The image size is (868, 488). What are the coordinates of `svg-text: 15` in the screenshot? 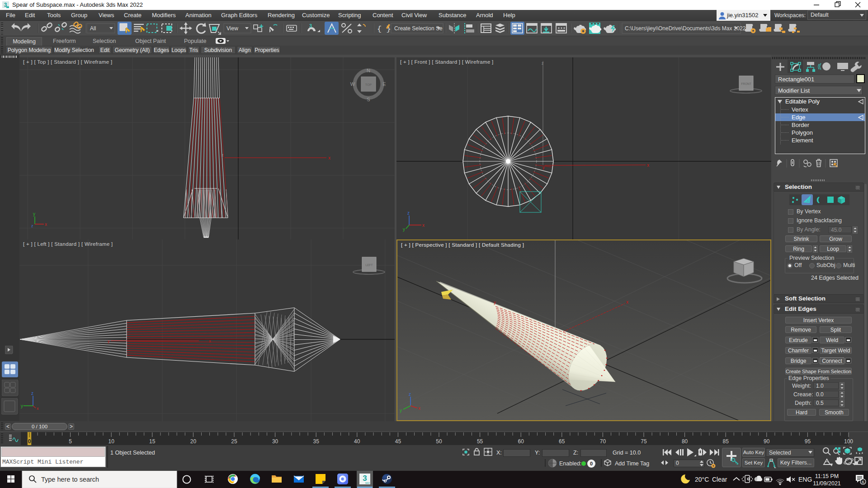 It's located at (152, 441).